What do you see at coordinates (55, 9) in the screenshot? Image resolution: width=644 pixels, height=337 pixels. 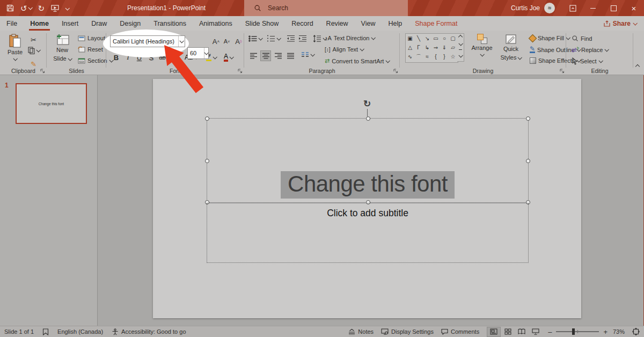 I see `start-slideshow-icon` at bounding box center [55, 9].